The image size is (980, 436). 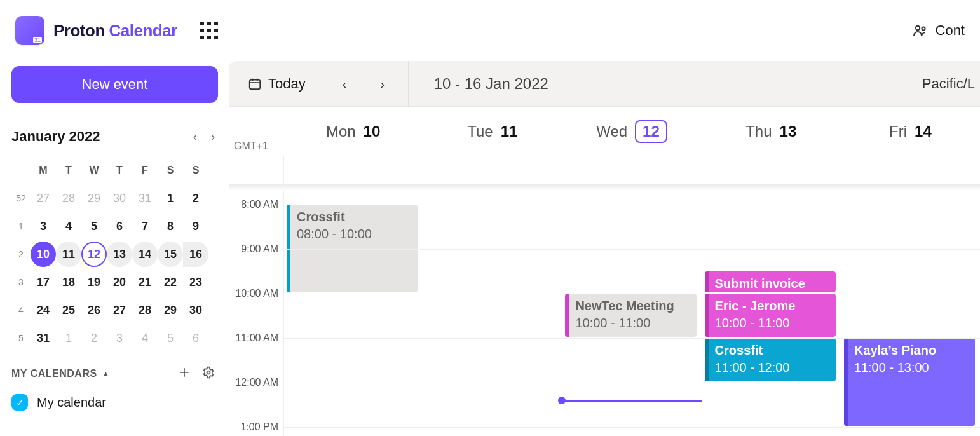 What do you see at coordinates (923, 132) in the screenshot?
I see `day-number: 14` at bounding box center [923, 132].